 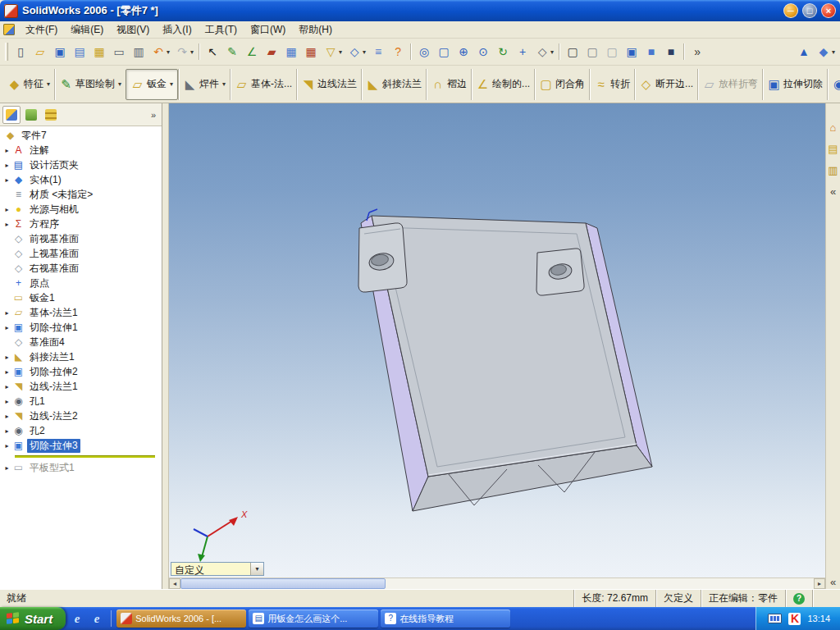 I want to click on scrollbar-thumb, so click(x=283, y=584).